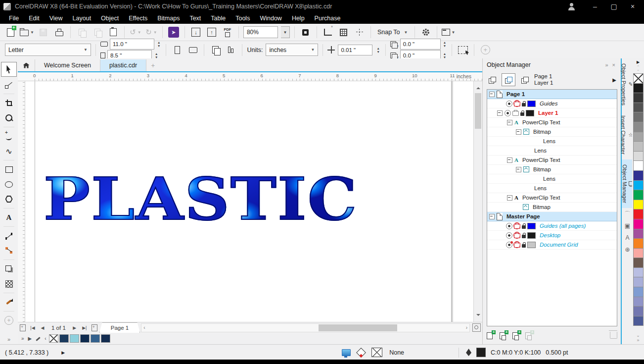 Image resolution: width=644 pixels, height=364 pixels. Describe the element at coordinates (613, 335) in the screenshot. I see `delete-layer-button` at that location.